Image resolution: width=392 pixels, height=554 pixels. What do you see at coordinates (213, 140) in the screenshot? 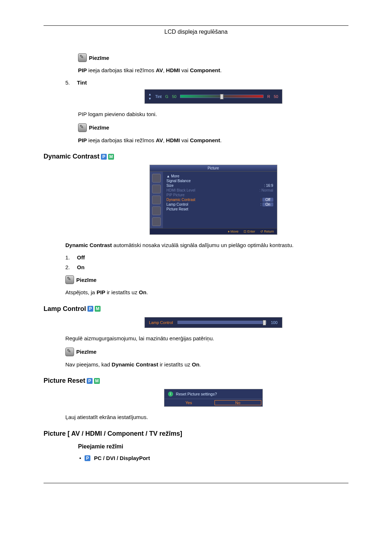
I see `note2-text: PIP ieeja darbojas tikai režīmos AV, HDM…` at bounding box center [213, 140].